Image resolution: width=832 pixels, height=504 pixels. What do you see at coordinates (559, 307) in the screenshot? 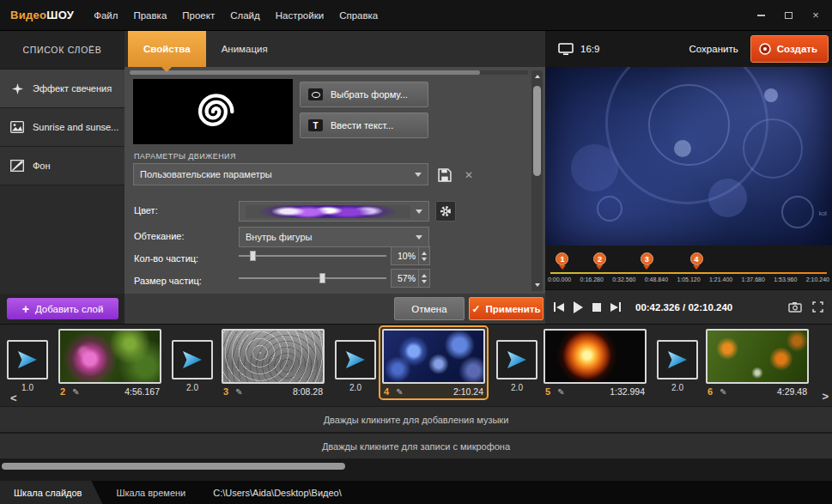
I see `prev-frame-button` at bounding box center [559, 307].